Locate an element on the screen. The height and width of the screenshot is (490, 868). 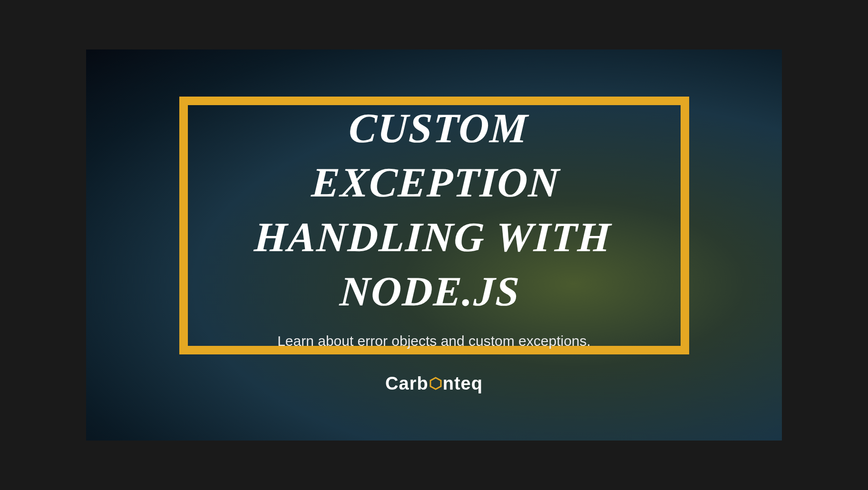
slide-subtitle: Learn about error objects and custom exc… is located at coordinates (434, 341).